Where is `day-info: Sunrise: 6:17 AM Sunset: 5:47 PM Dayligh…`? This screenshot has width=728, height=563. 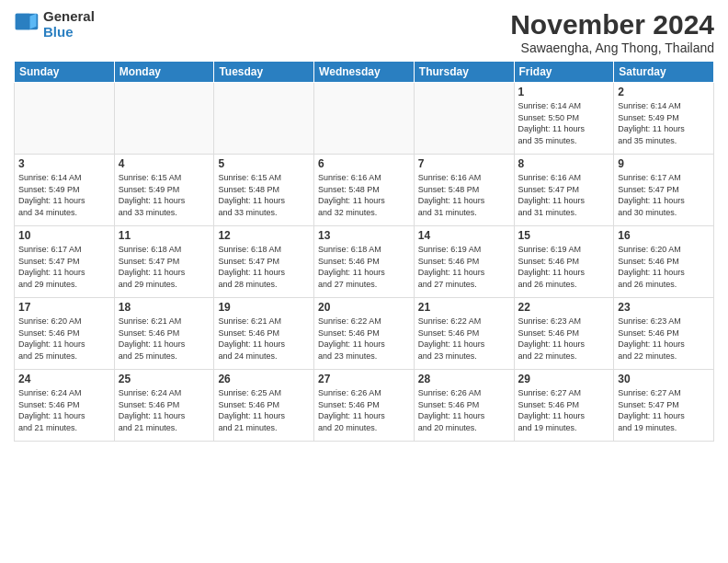
day-info: Sunrise: 6:17 AM Sunset: 5:47 PM Dayligh… is located at coordinates (64, 267).